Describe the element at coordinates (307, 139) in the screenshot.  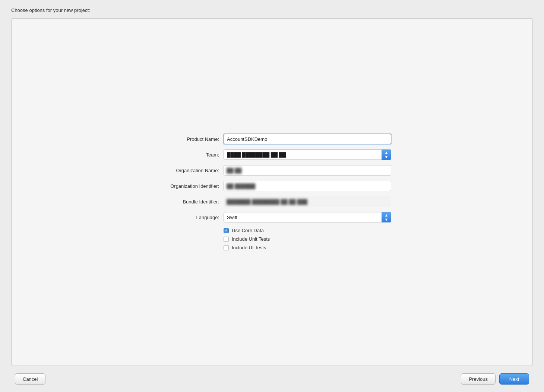
I see `product-name-field` at that location.